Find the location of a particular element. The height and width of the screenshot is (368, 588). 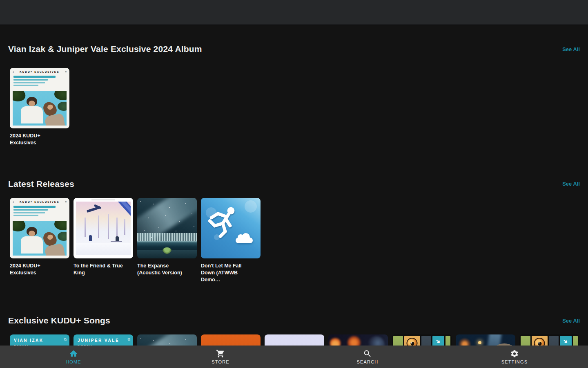

section-header: Exclusive KUDU+ Songs See All is located at coordinates (294, 321).